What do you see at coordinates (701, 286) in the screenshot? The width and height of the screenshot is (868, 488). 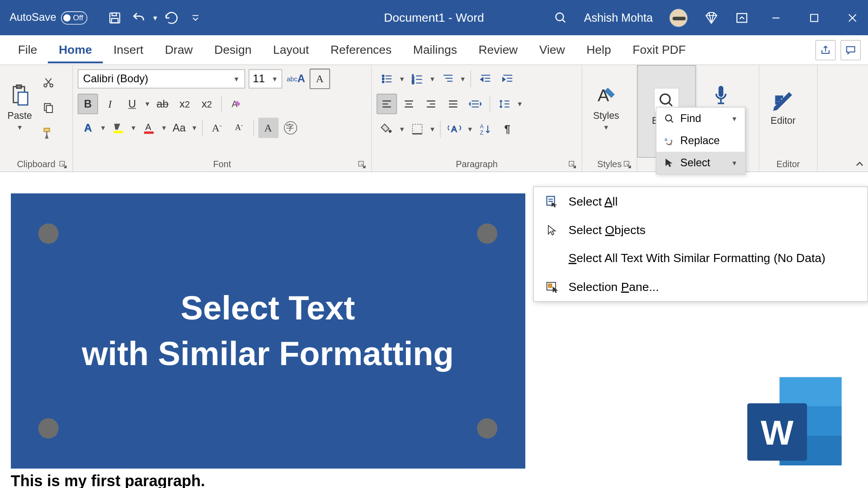 I see `selection-pane-item: Selection Pane...` at bounding box center [701, 286].